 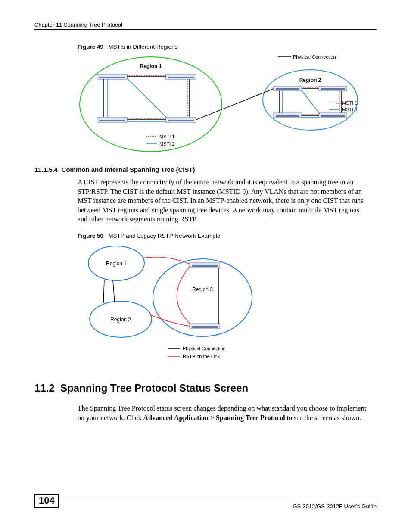 What do you see at coordinates (154, 388) in the screenshot?
I see `section-title: Spanning Tree Protocol Status Screen` at bounding box center [154, 388].